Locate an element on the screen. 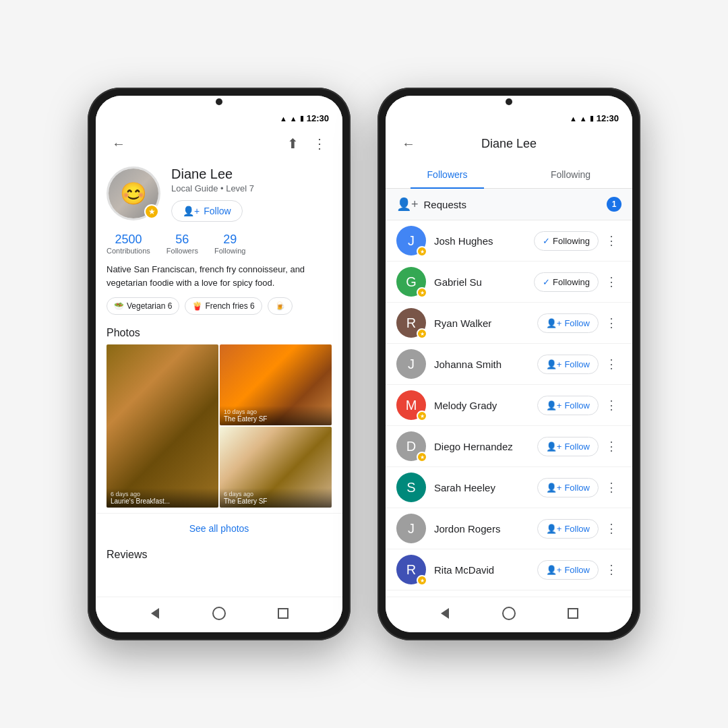 The image size is (728, 728). follower-item-0: J ★ Josh Hughes ✓ Following ⋮ is located at coordinates (509, 241).